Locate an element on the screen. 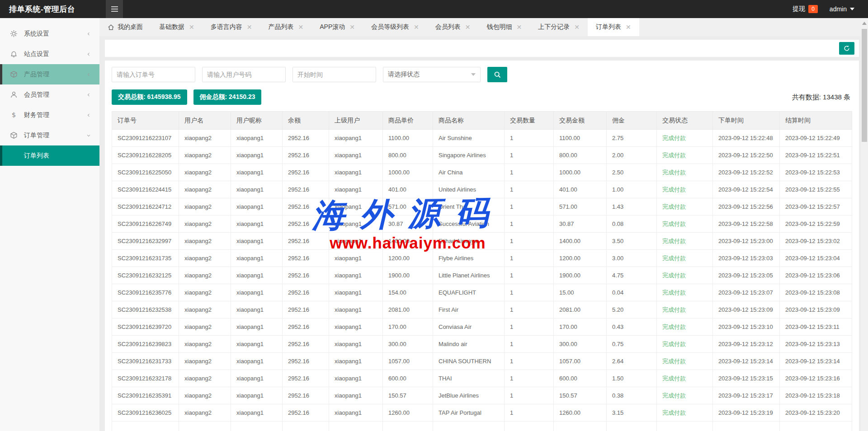 This screenshot has height=431, width=868. start-time-input is located at coordinates (335, 75).